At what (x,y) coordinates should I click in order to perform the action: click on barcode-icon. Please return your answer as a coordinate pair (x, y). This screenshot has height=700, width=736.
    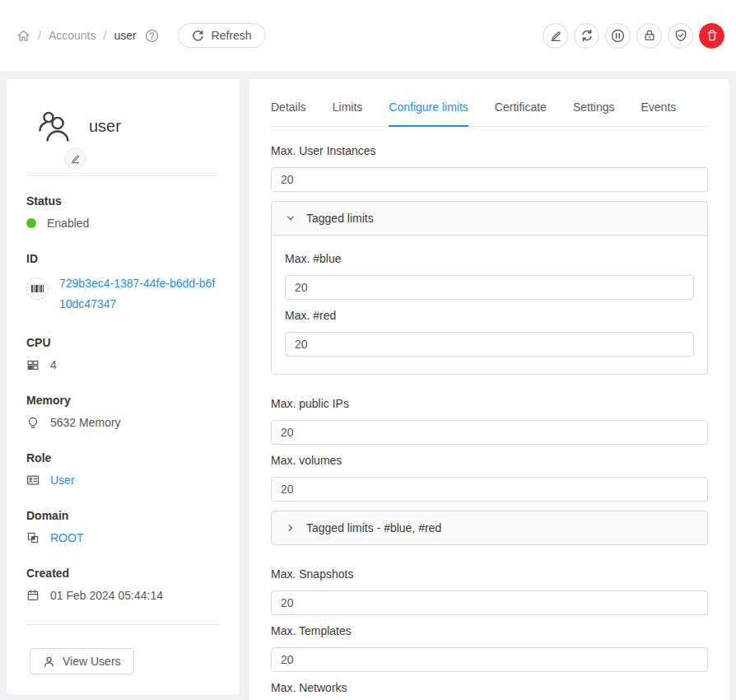
    Looking at the image, I should click on (38, 288).